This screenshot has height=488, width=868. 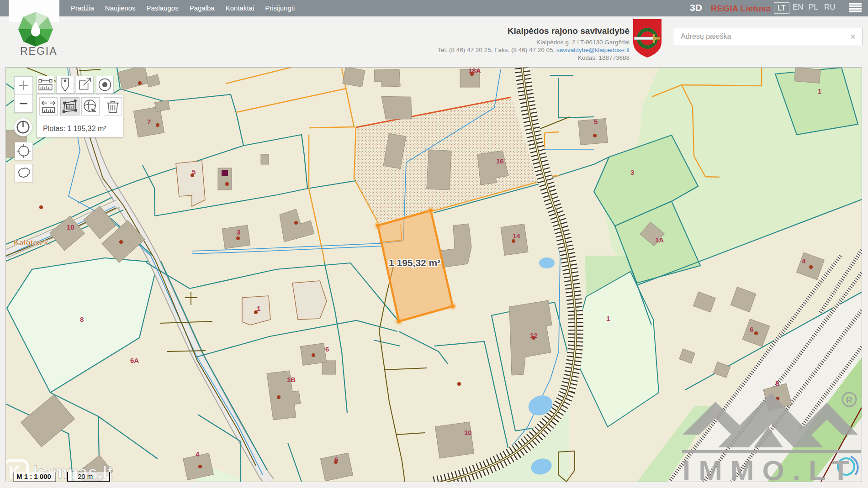 I want to click on svg-text: 20 m, so click(x=85, y=477).